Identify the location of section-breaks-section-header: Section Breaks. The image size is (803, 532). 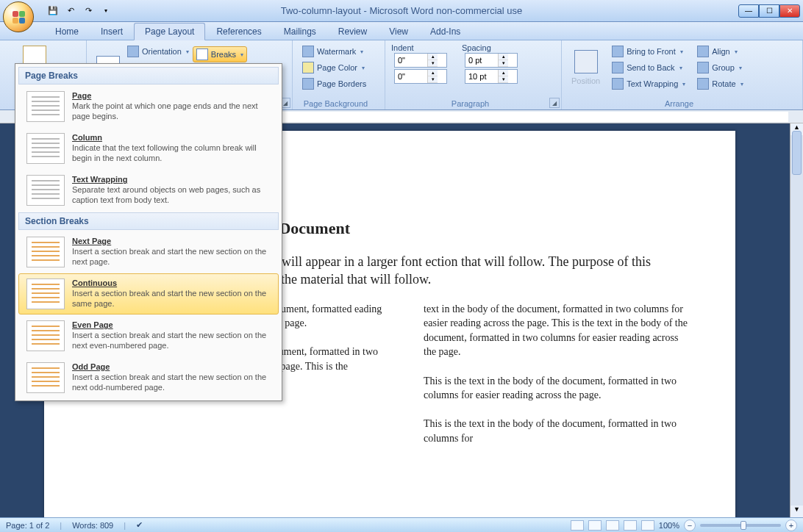
(149, 221).